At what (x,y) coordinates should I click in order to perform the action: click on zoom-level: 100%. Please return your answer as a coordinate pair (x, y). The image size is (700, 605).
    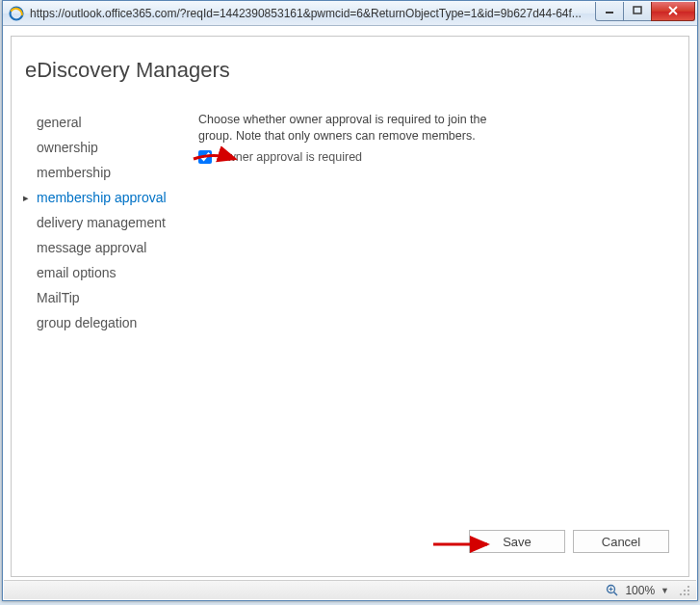
    Looking at the image, I should click on (639, 591).